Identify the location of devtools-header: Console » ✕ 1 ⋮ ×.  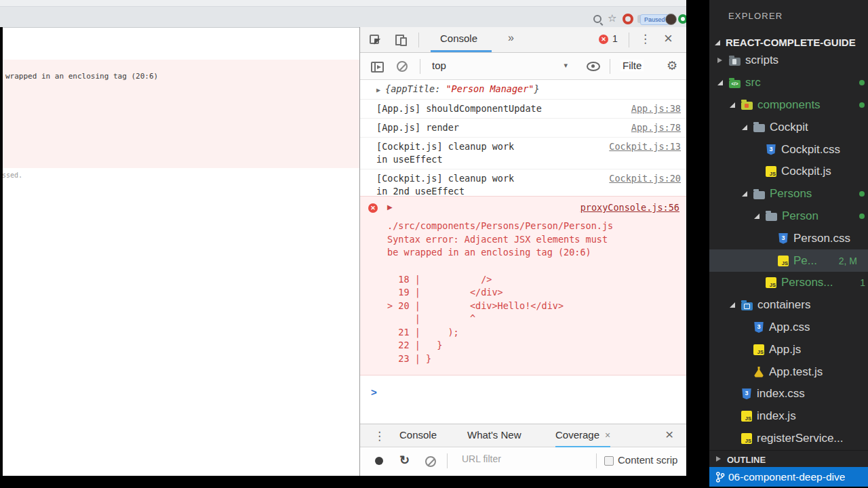
(524, 40).